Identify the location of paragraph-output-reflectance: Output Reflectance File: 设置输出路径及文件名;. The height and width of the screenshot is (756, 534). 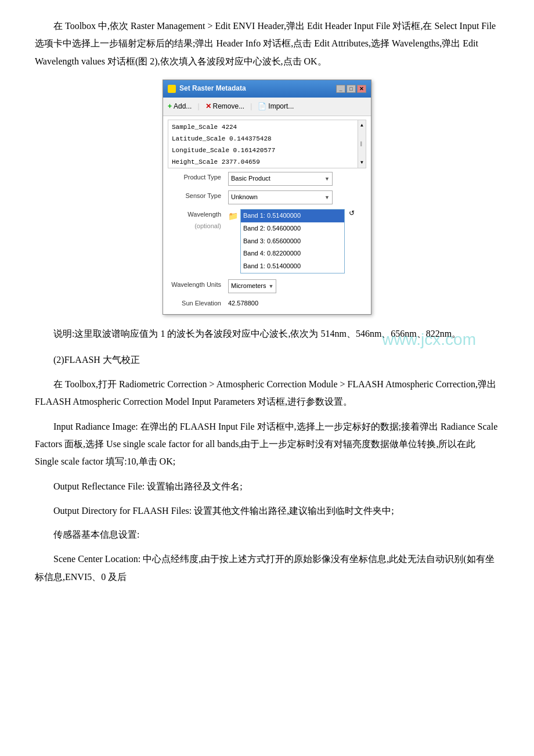
(267, 487).